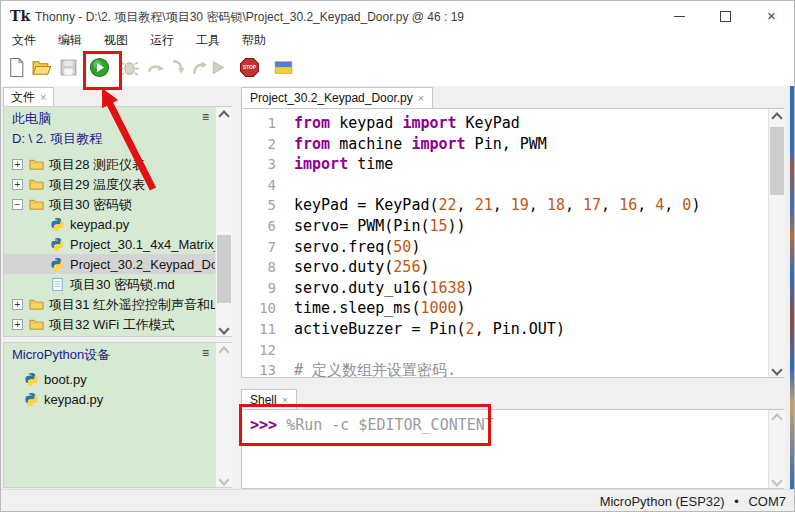 This screenshot has width=795, height=512. I want to click on code-token: 22, so click(448, 205).